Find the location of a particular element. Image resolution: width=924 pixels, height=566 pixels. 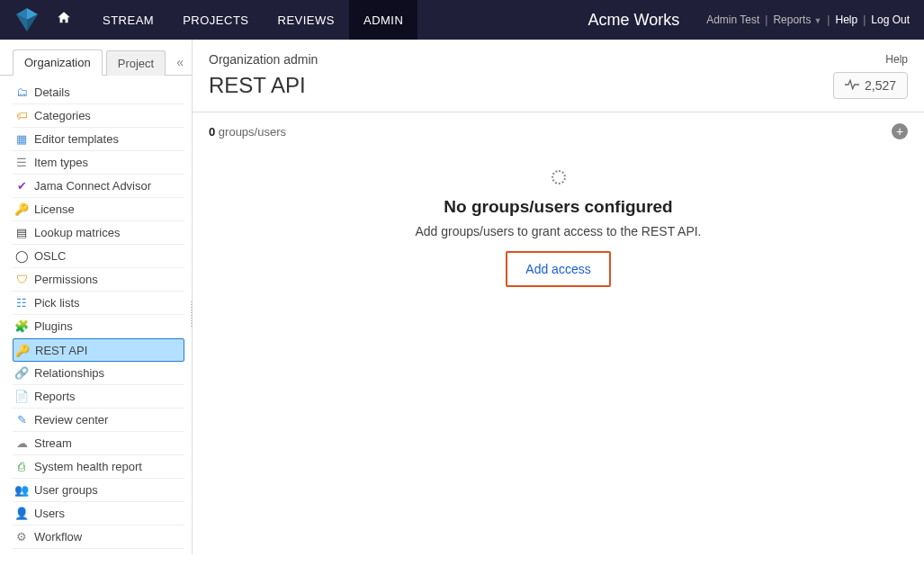

sidebar-item-permissions: 🛡Permissions is located at coordinates (99, 280).